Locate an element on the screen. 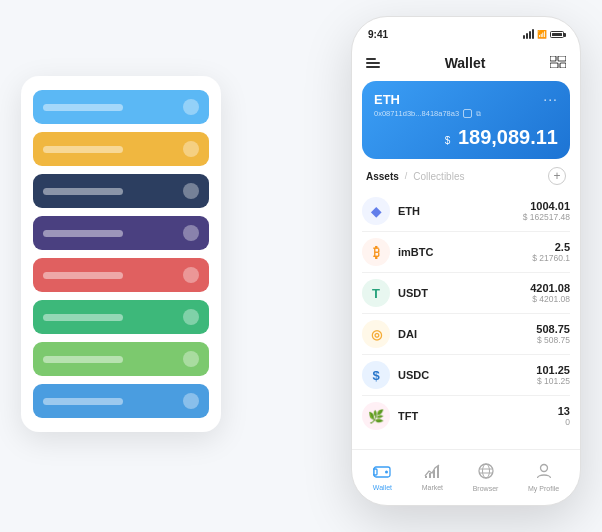 Image resolution: width=602 pixels, height=532 pixels. asset-name: DAI is located at coordinates (467, 334).